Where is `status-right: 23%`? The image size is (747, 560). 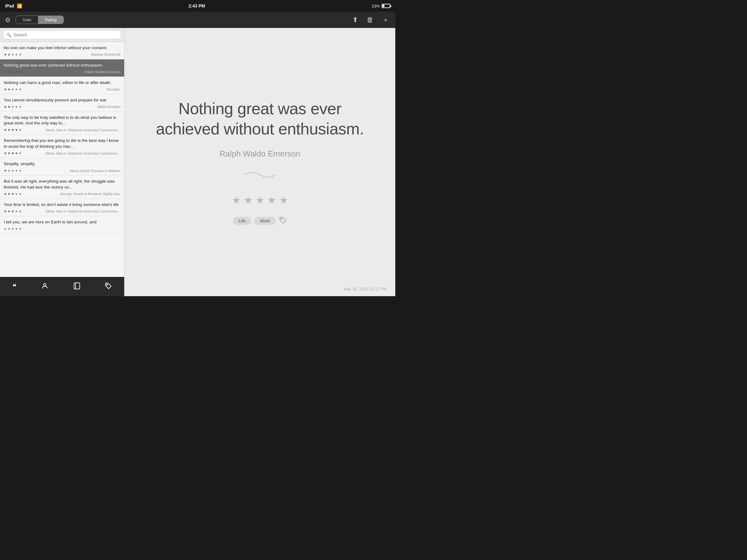
status-right: 23% is located at coordinates (381, 6).